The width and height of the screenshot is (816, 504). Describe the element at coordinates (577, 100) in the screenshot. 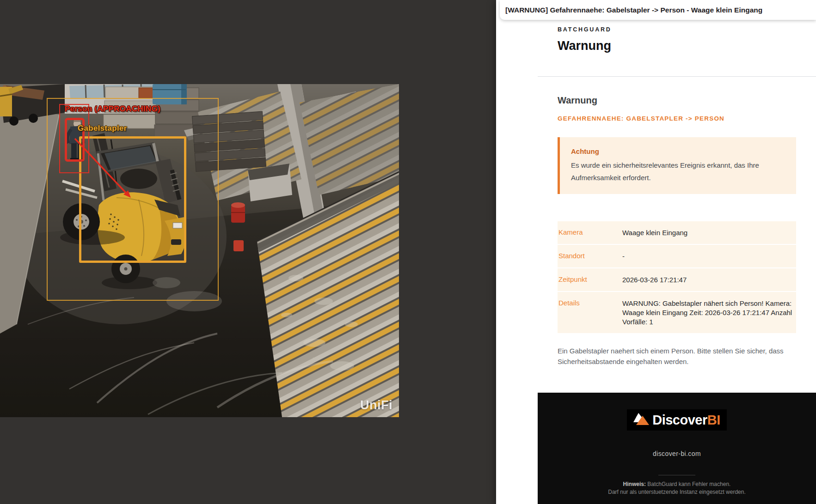

I see `section-title: Warnung` at that location.